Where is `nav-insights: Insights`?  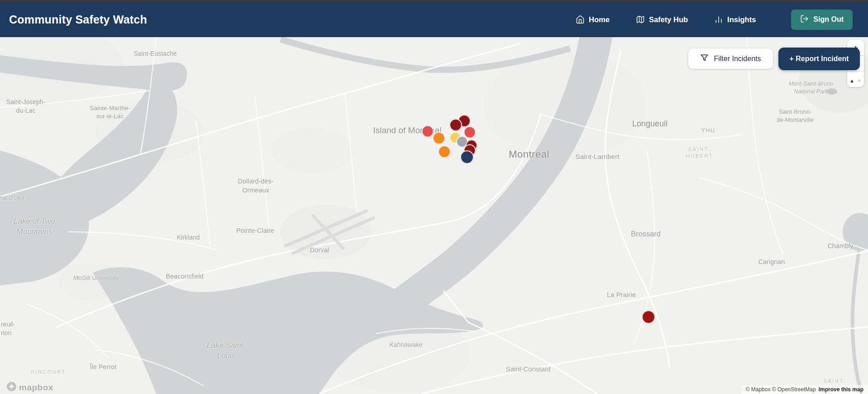
nav-insights: Insights is located at coordinates (735, 19).